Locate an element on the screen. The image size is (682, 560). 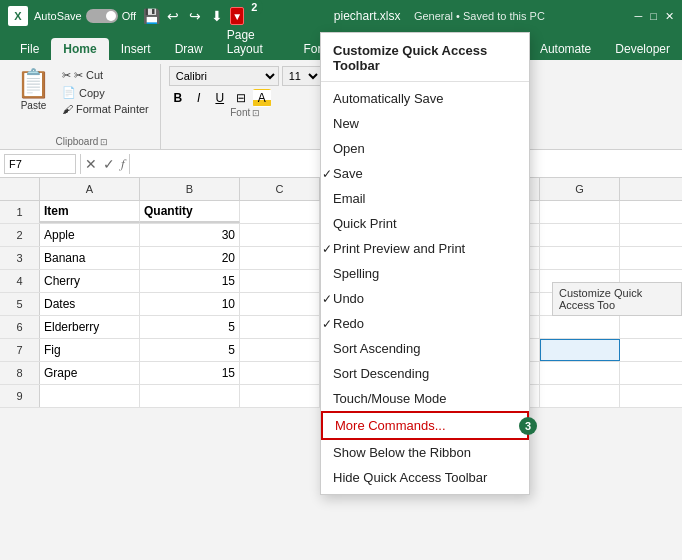
cell-b8: 15 is located at coordinates (190, 373).